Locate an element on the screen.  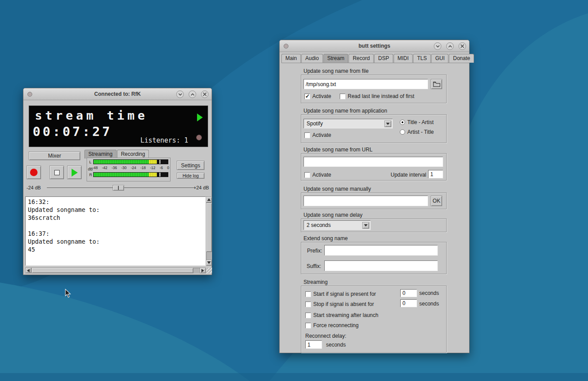
vu-meter-left is located at coordinates (131, 162).